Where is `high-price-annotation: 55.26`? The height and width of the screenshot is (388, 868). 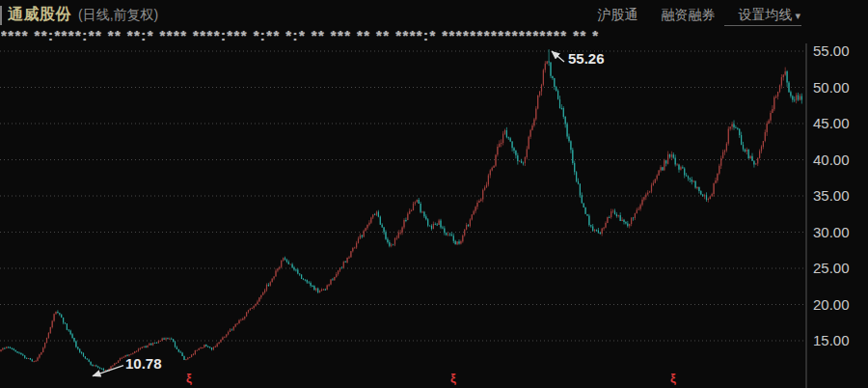
high-price-annotation: 55.26 is located at coordinates (586, 58).